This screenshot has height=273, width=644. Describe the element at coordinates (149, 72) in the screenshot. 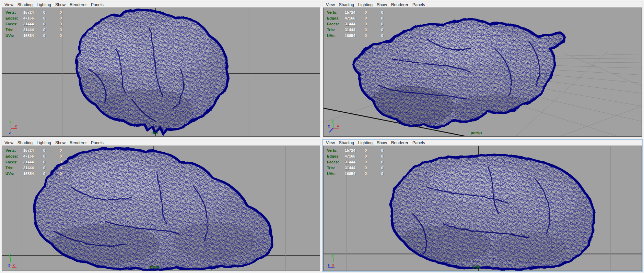

I see `wireframe-mesh-top` at that location.